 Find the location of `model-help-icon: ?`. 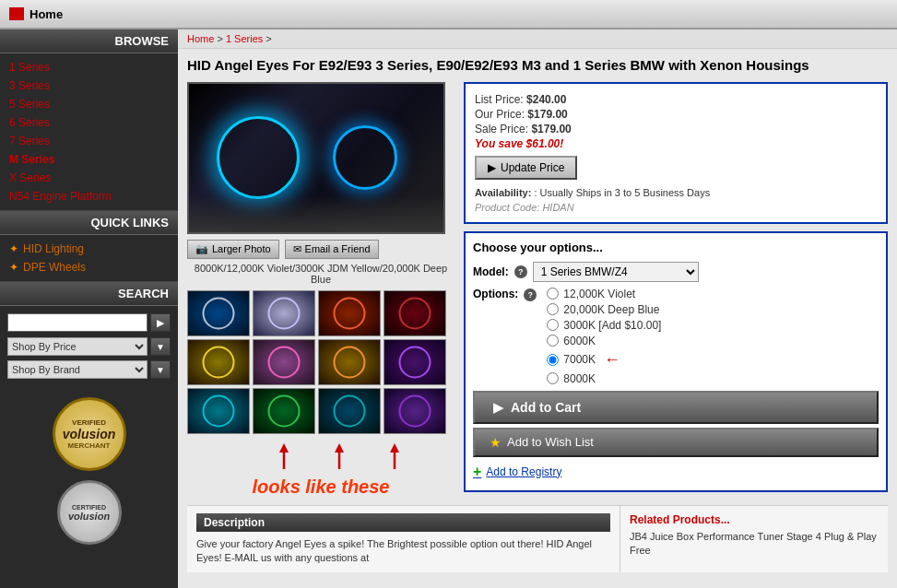

model-help-icon: ? is located at coordinates (521, 272).